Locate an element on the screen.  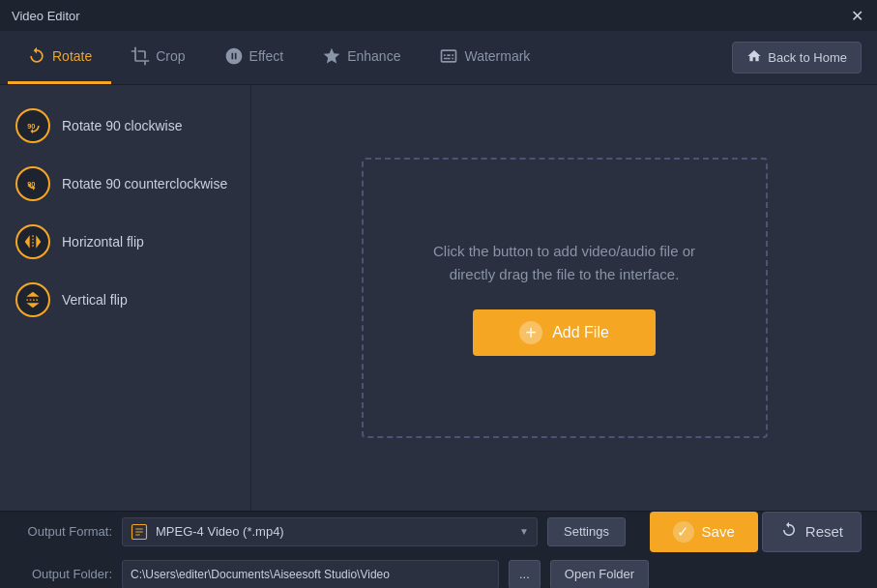
vflip-icon is located at coordinates (33, 300).